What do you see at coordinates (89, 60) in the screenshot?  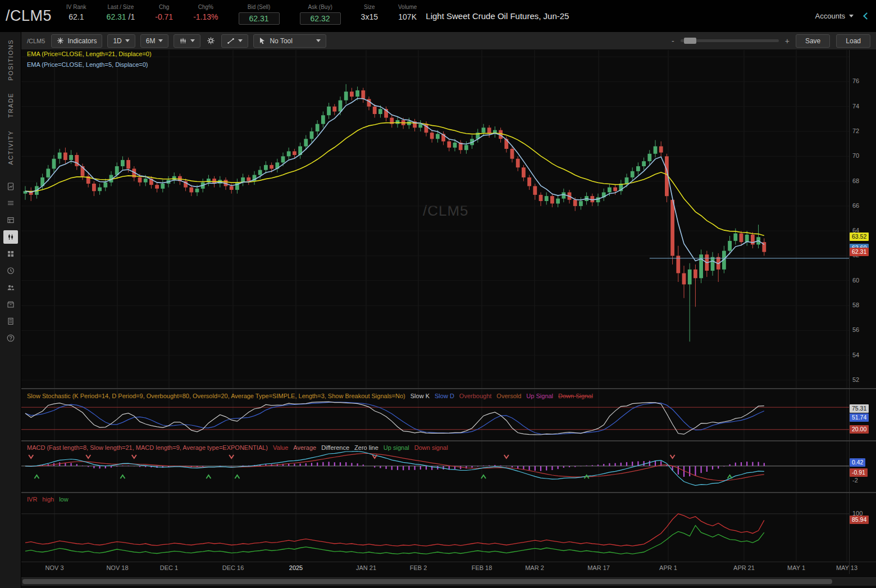 I see `price-study-legend: EMA (Price=CLOSE, Length=21, Displace=0)…` at bounding box center [89, 60].